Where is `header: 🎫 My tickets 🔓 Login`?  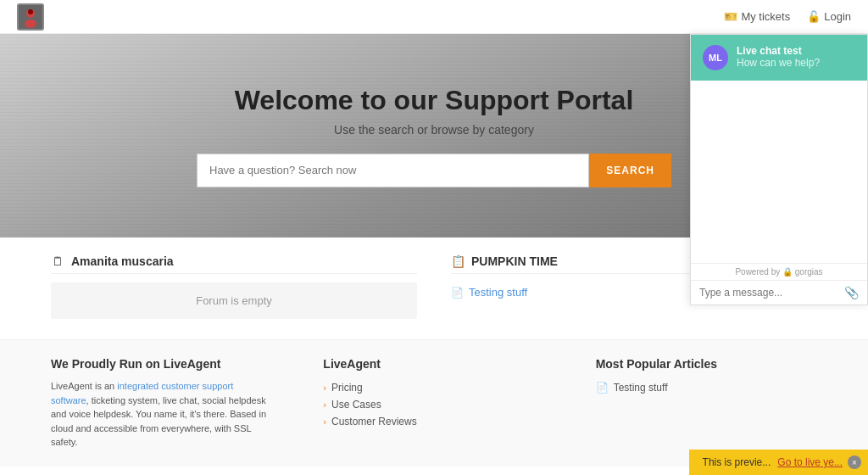 header: 🎫 My tickets 🔓 Login is located at coordinates (434, 17).